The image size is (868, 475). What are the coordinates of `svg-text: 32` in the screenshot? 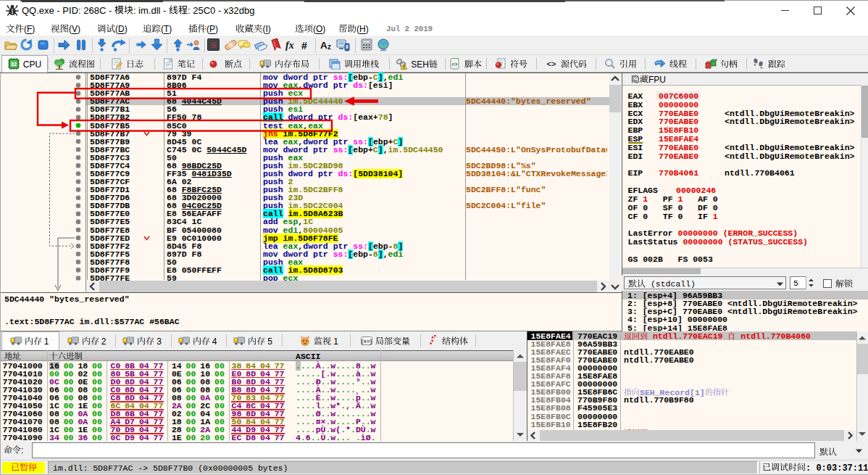 It's located at (14, 64).